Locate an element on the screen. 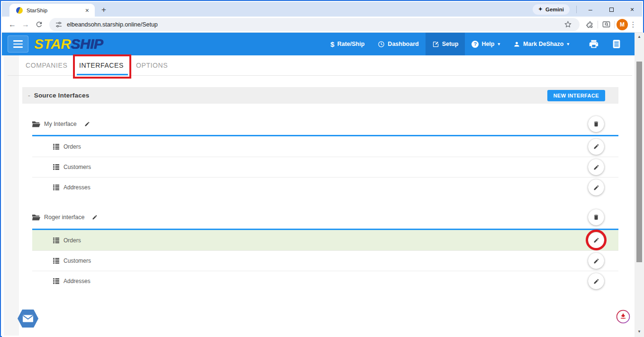 Image resolution: width=644 pixels, height=337 pixels. notes-button is located at coordinates (617, 44).